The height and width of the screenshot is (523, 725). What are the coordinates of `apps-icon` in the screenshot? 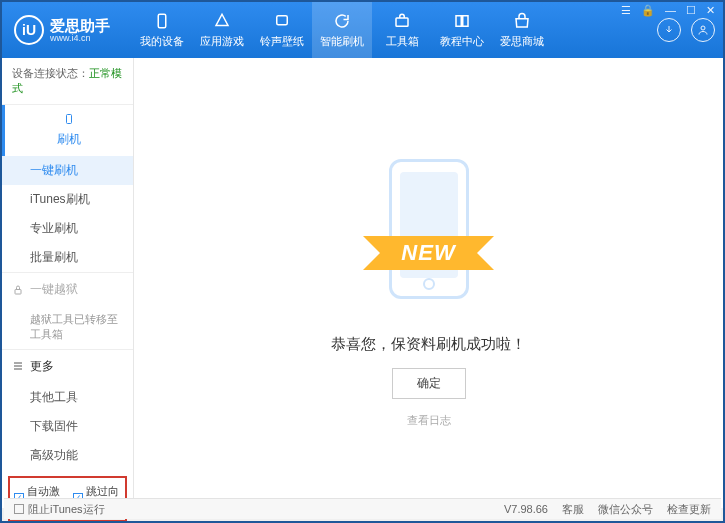 It's located at (222, 21).